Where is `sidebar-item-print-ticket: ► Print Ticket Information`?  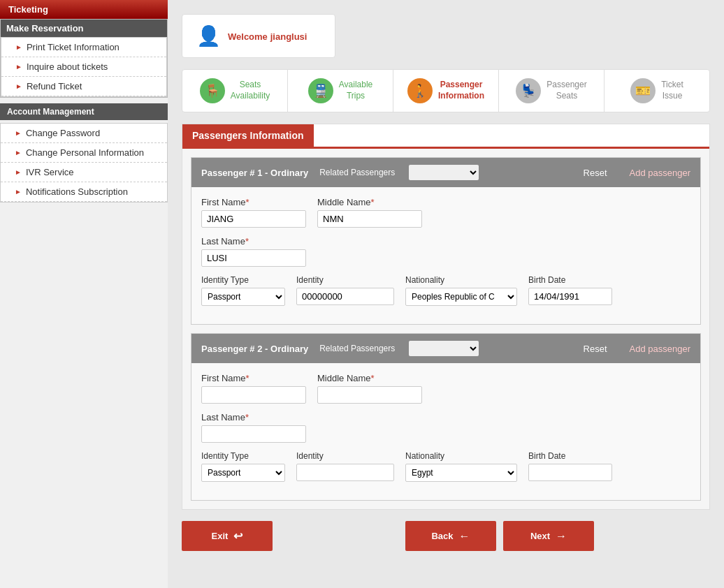
sidebar-item-print-ticket: ► Print Ticket Information is located at coordinates (84, 47).